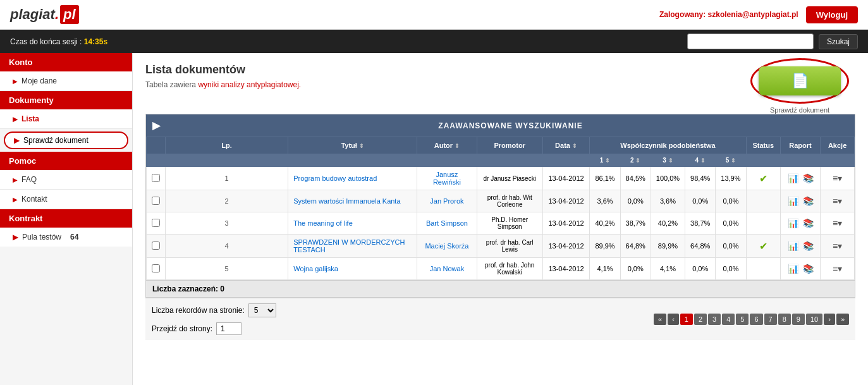  What do you see at coordinates (668, 269) in the screenshot?
I see `row-c3: 4,1%` at bounding box center [668, 269].